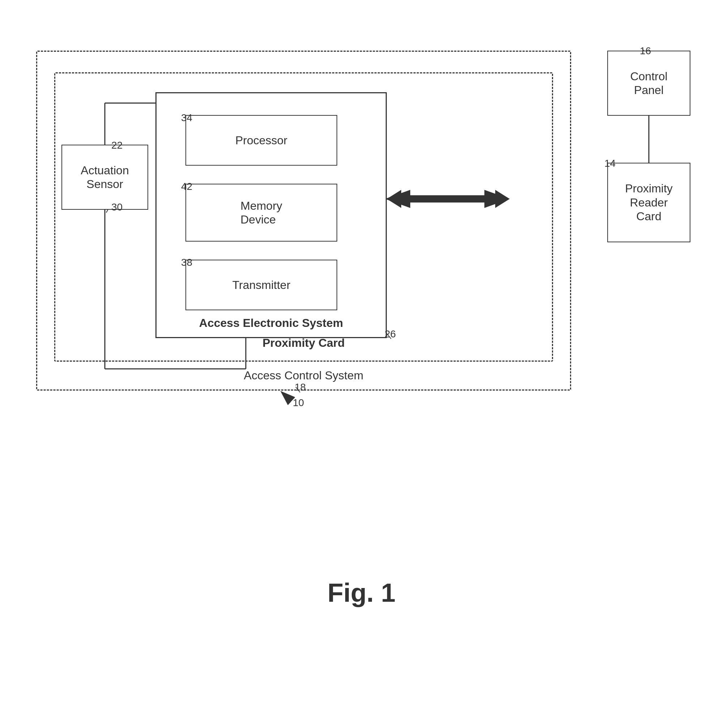  Describe the element at coordinates (610, 164) in the screenshot. I see `ref-14: 14` at that location.